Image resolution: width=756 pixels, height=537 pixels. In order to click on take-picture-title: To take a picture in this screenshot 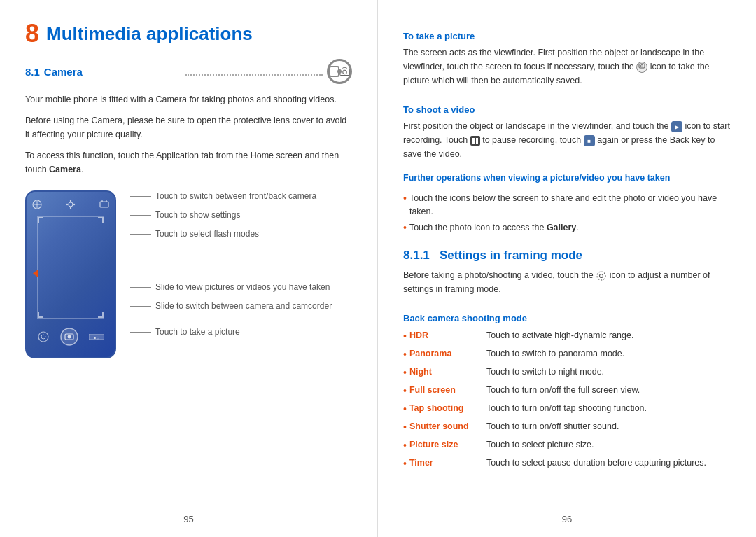, I will do `click(567, 36)`.